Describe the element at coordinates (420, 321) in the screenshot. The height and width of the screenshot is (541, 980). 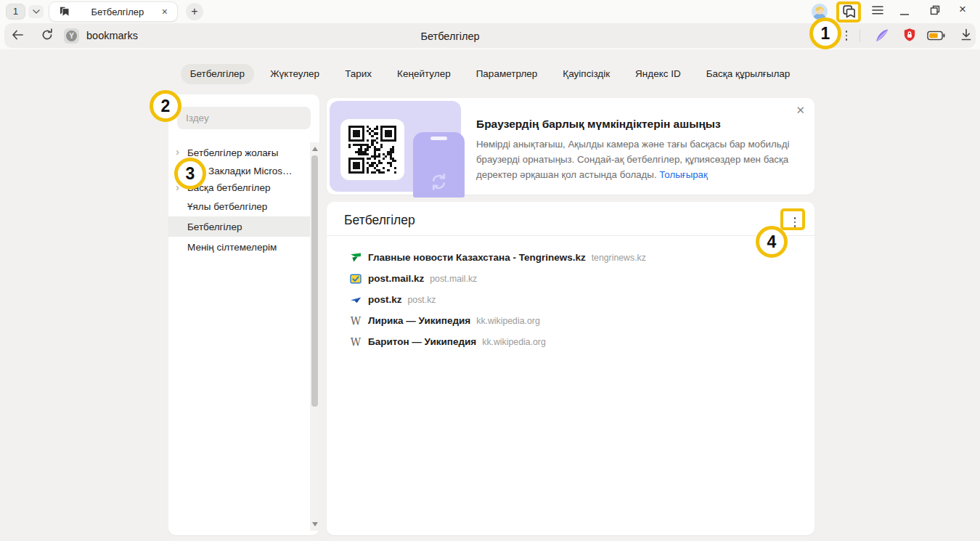
I see `bookmark-title: Лирика — Уикипедия` at that location.